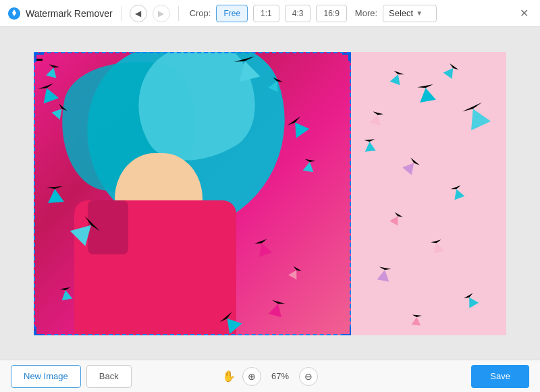  What do you see at coordinates (69, 13) in the screenshot?
I see `app-title: Watermark Remover` at bounding box center [69, 13].